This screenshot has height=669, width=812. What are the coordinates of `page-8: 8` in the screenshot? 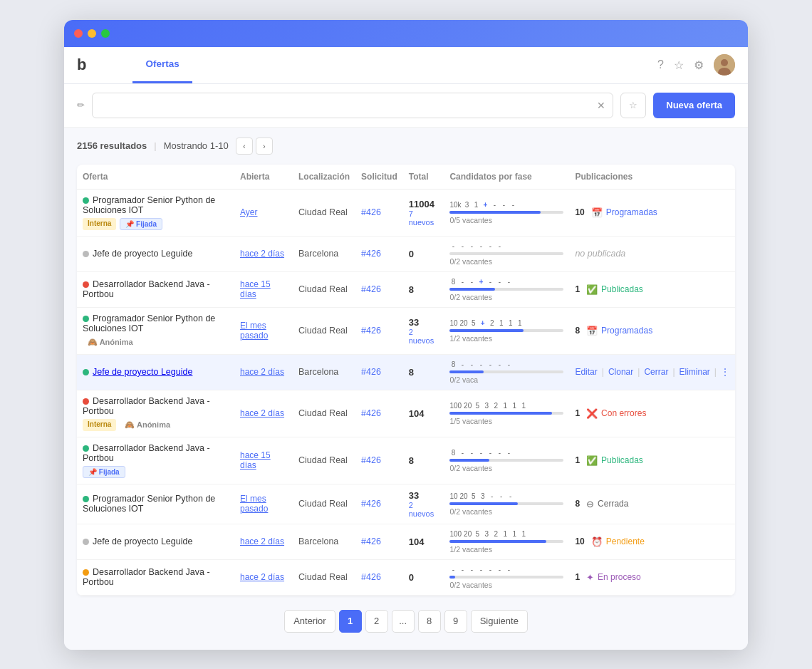 It's located at (430, 621).